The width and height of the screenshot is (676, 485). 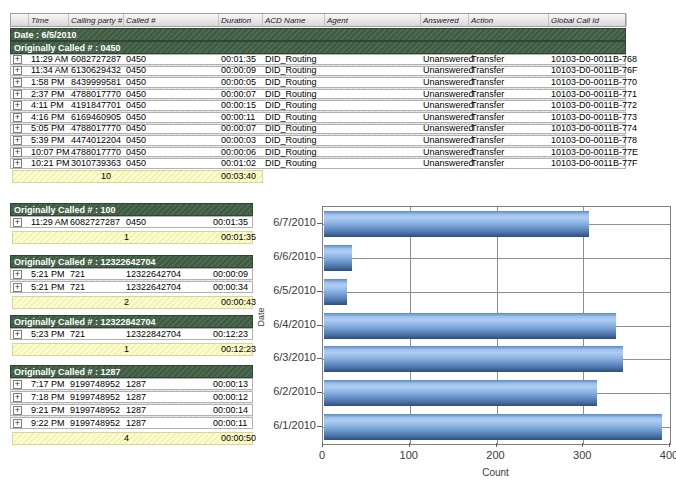 I want to click on bar-6-3-2010, so click(x=474, y=359).